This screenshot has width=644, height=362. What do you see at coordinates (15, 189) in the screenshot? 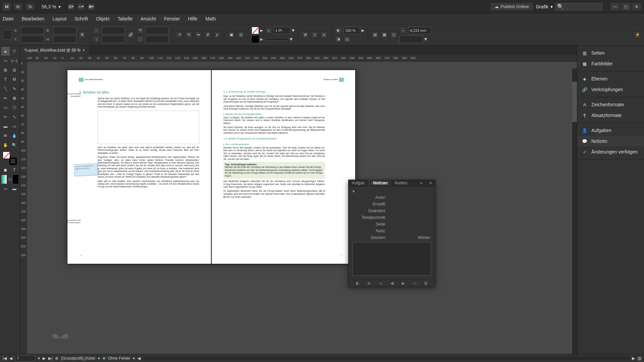
I see `preview-view-icon: ▬` at bounding box center [15, 189].